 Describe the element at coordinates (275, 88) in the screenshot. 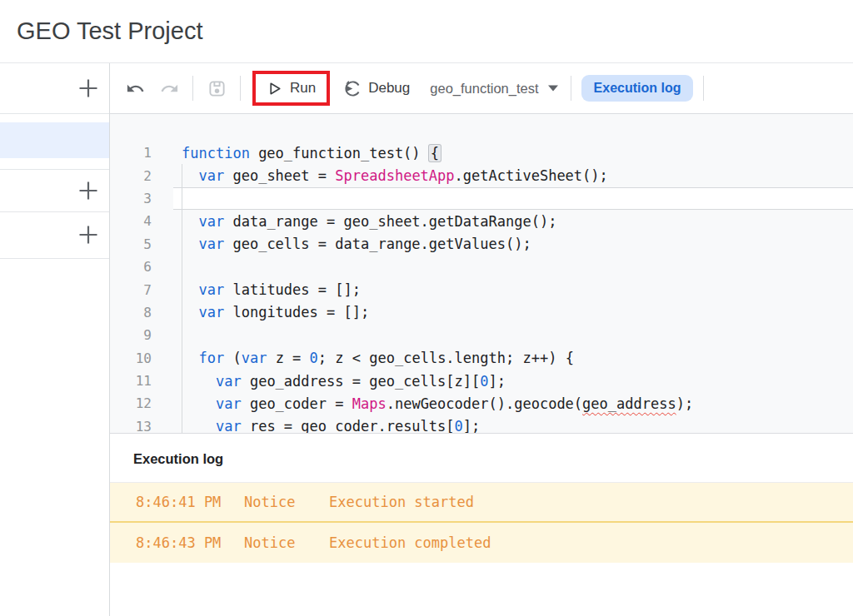

I see `play-icon` at that location.